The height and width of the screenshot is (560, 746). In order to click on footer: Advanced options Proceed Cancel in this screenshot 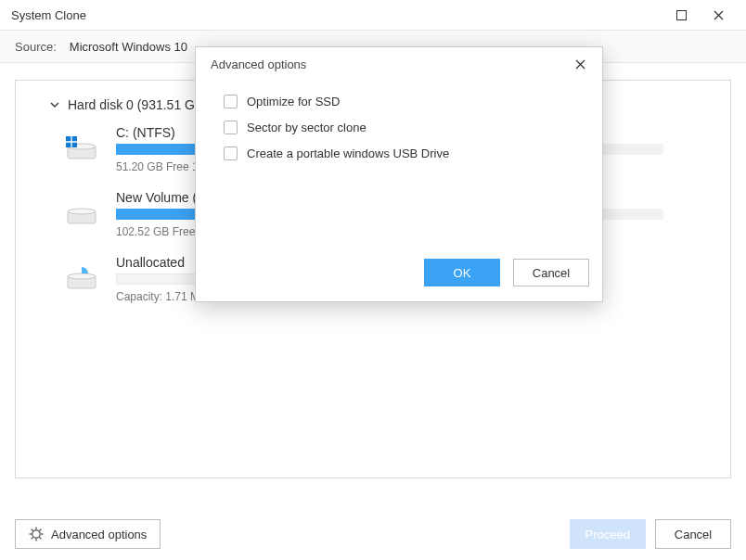, I will do `click(373, 534)`.